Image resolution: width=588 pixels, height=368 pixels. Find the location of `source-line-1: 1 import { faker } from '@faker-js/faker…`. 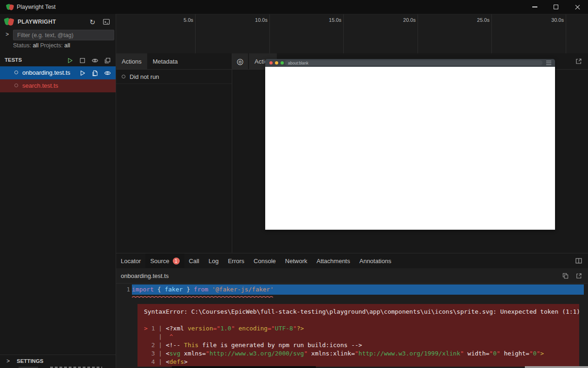

source-line-1: 1 import { faker } from '@faker-js/faker… is located at coordinates (352, 290).